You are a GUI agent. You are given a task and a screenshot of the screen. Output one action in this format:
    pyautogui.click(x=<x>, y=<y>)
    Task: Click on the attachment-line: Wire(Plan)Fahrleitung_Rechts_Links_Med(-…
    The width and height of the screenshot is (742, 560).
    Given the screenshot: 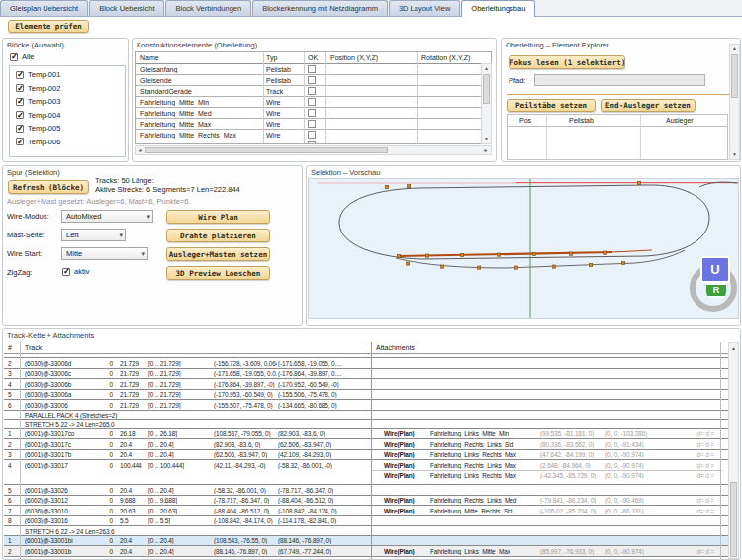 What is the action you would take?
    pyautogui.click(x=547, y=501)
    